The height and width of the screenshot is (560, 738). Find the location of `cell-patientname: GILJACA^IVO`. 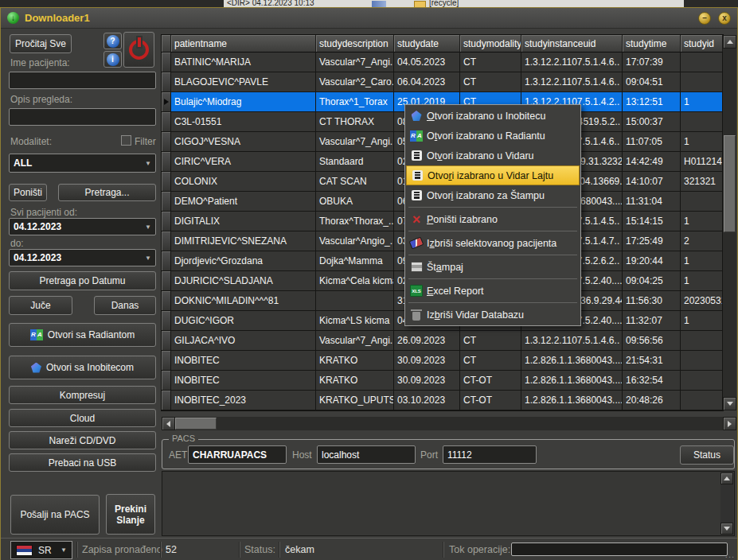

cell-patientname: GILJACA^IVO is located at coordinates (244, 340).